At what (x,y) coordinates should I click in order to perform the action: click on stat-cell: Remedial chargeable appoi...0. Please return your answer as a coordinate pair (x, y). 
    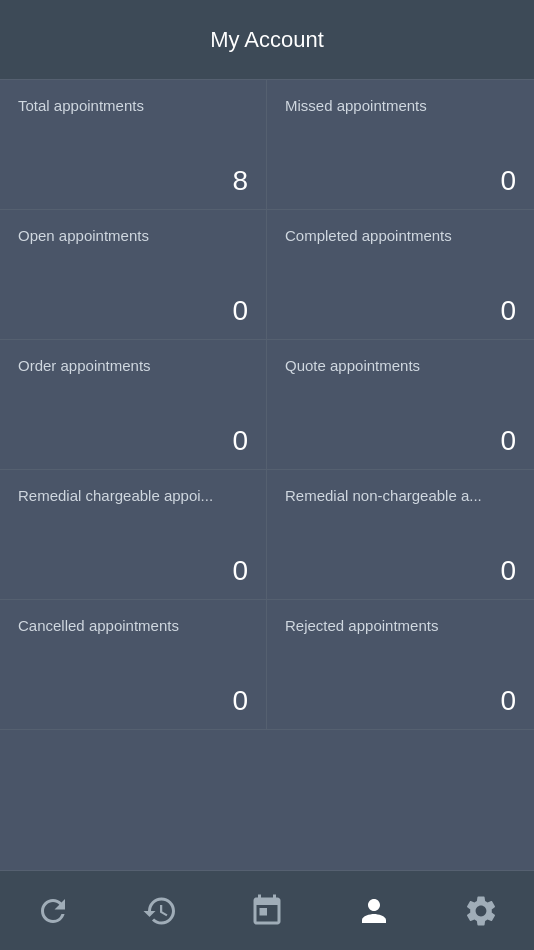
    Looking at the image, I should click on (134, 535).